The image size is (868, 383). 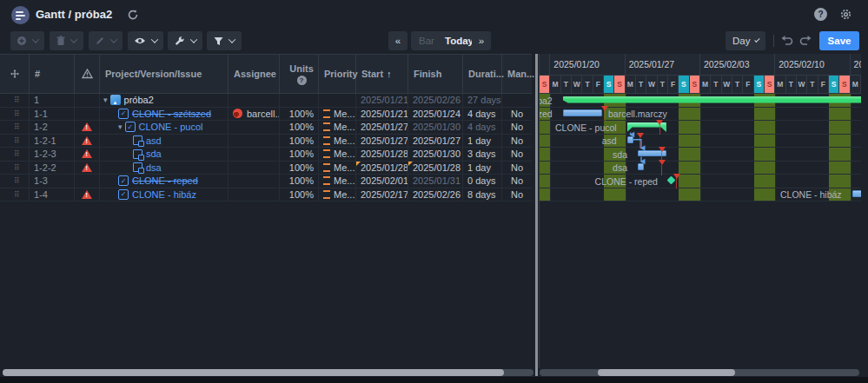 What do you see at coordinates (481, 41) in the screenshot?
I see `scroll-next-button: »` at bounding box center [481, 41].